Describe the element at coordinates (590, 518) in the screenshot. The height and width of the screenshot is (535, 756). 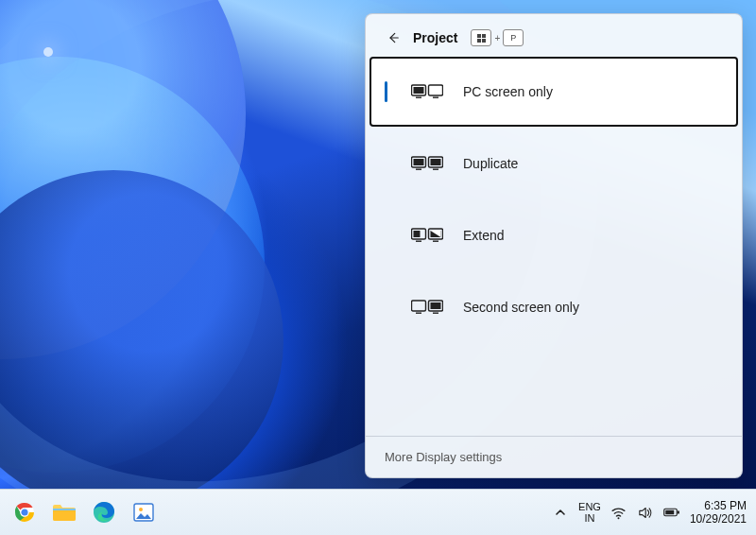
I see `language-bottom: IN` at that location.